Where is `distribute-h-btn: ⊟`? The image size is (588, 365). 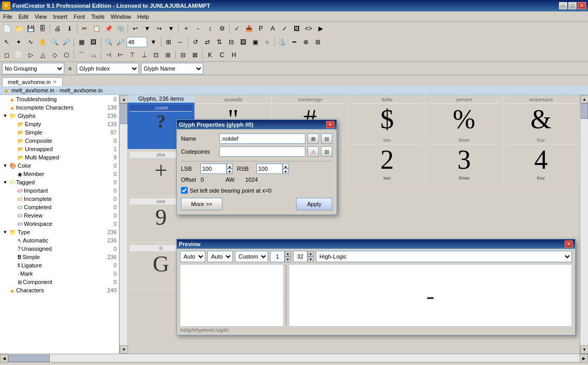 distribute-h-btn: ⊟ is located at coordinates (183, 55).